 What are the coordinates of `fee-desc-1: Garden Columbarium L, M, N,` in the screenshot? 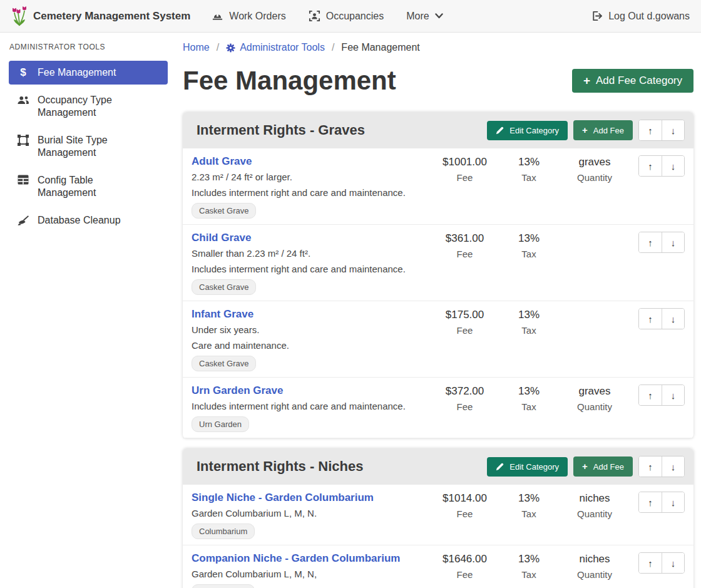 It's located at (308, 574).